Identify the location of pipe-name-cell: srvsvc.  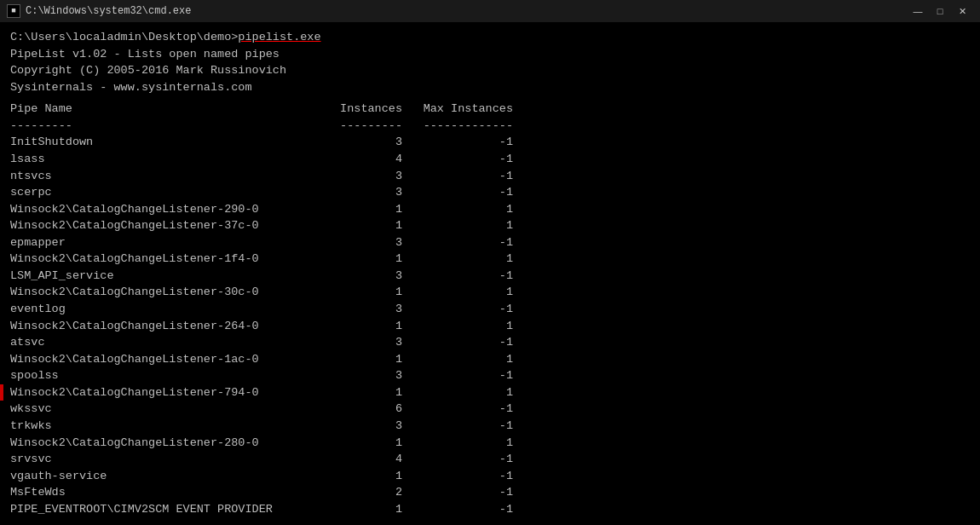
(164, 459).